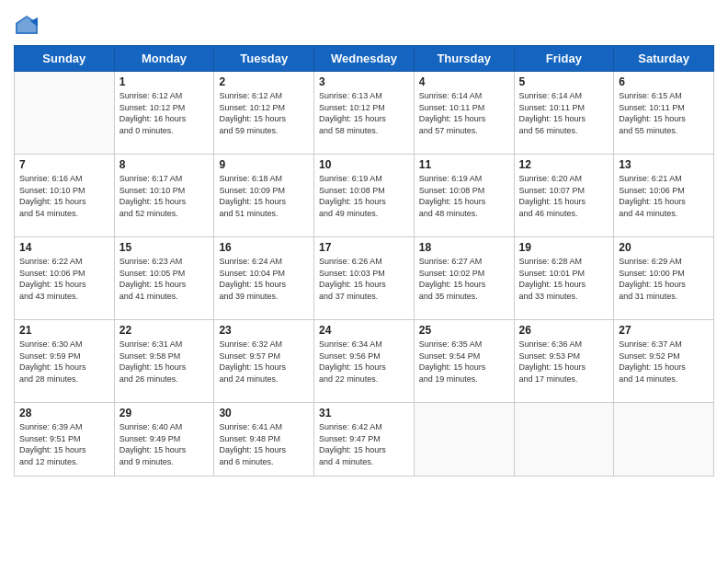 This screenshot has width=728, height=563. Describe the element at coordinates (564, 82) in the screenshot. I see `day-number: 5` at that location.